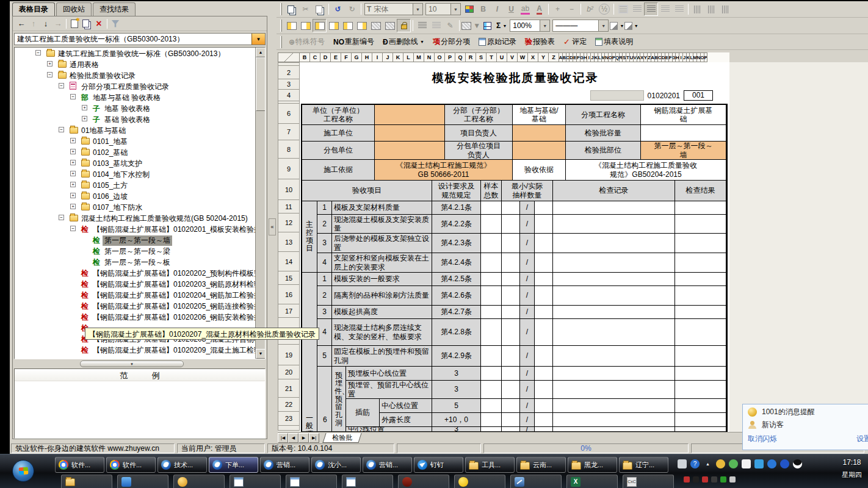 Image resolution: width=868 pixels, height=488 pixels. What do you see at coordinates (772, 464) in the screenshot?
I see `bird-icon` at bounding box center [772, 464].